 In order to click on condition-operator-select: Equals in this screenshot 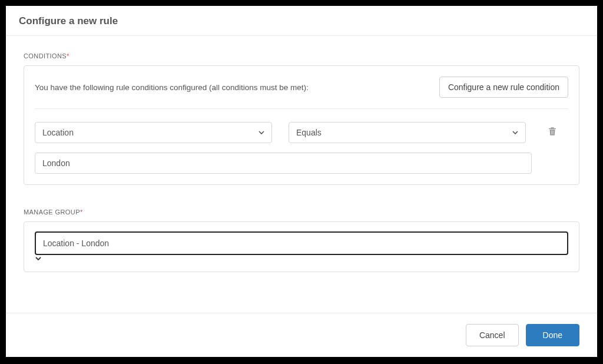, I will do `click(407, 133)`.